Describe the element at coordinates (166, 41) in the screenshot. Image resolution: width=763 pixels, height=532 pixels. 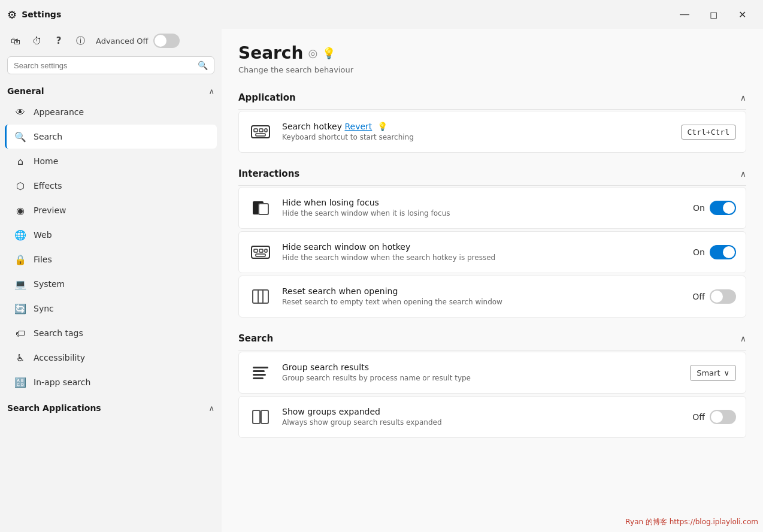
I see `advanced-toggle` at that location.